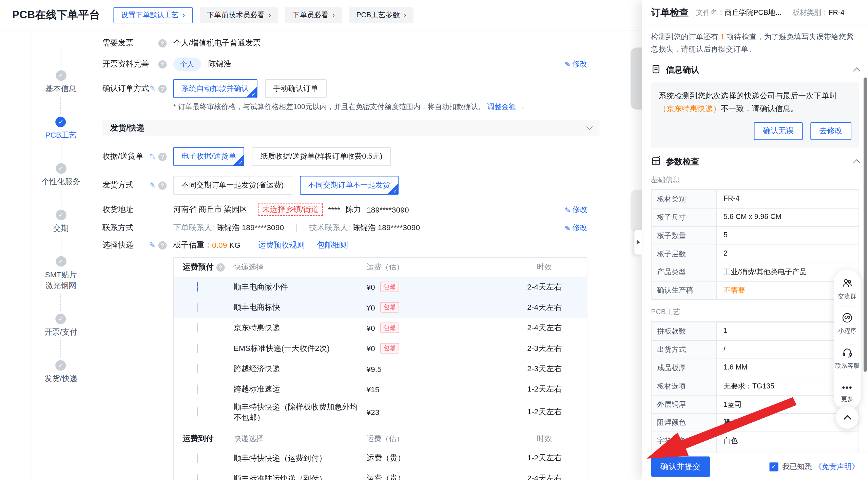 The image size is (868, 480). I want to click on receipt-option: 纸质收据/送货单(样板订单收费0.5元), so click(322, 157).